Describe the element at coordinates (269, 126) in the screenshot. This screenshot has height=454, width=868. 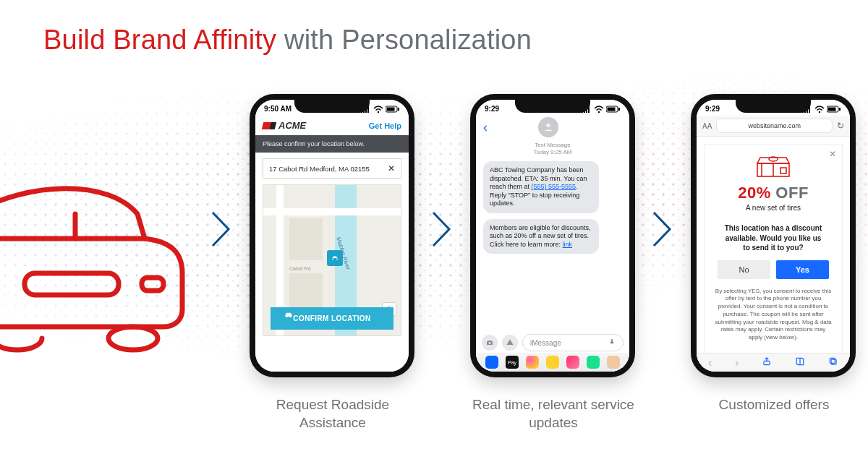
I see `brand-mark-icon` at that location.